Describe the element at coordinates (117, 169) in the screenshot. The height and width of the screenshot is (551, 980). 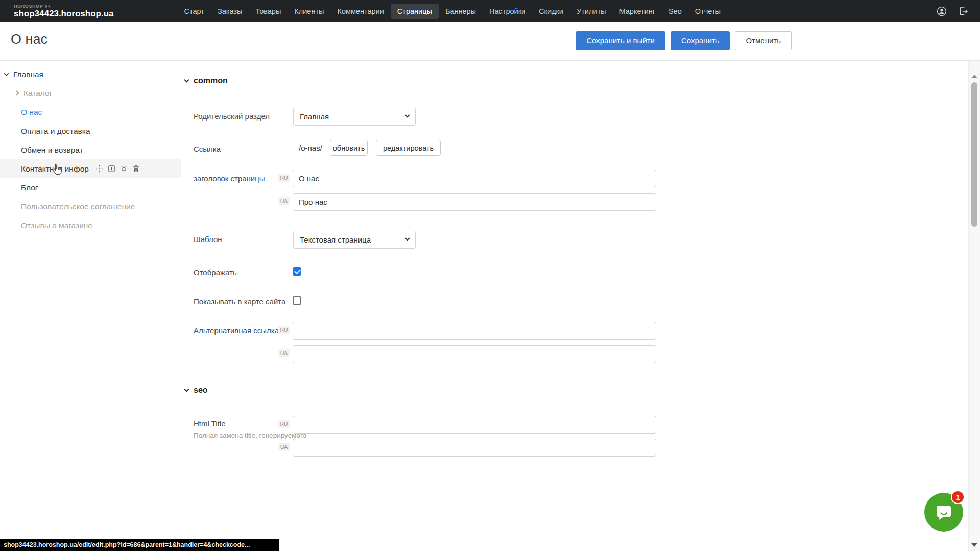
I see `tree-item-hover-actions` at that location.